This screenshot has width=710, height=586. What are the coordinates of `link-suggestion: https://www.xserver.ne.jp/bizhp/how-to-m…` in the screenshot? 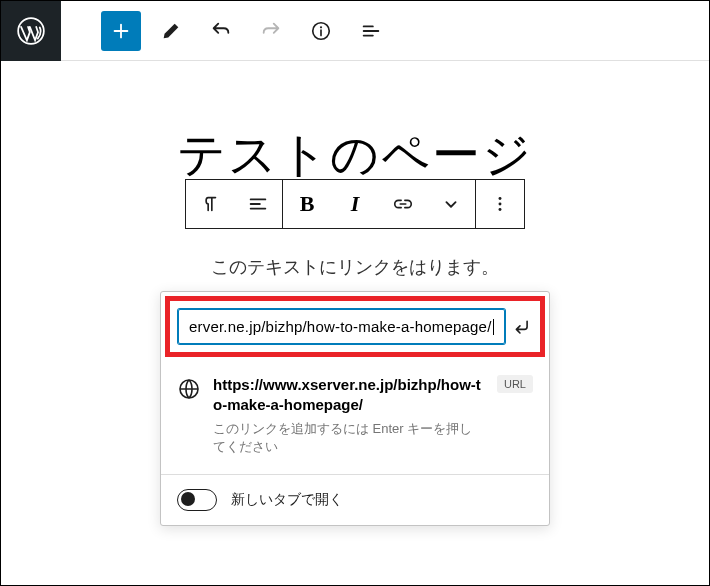 It's located at (355, 412).